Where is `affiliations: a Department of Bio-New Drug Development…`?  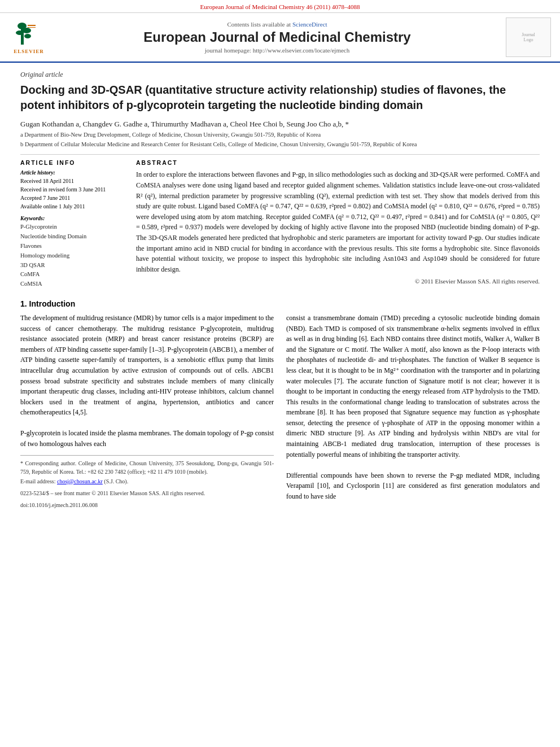
affiliations: a Department of Bio-New Drug Development… is located at coordinates (280, 140).